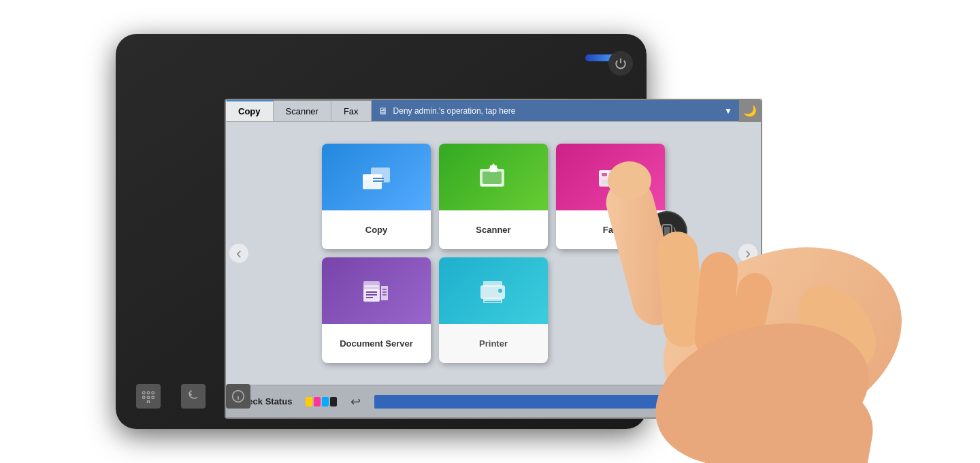  What do you see at coordinates (493, 196) in the screenshot?
I see `app-tile-scanner: Scanner` at bounding box center [493, 196].